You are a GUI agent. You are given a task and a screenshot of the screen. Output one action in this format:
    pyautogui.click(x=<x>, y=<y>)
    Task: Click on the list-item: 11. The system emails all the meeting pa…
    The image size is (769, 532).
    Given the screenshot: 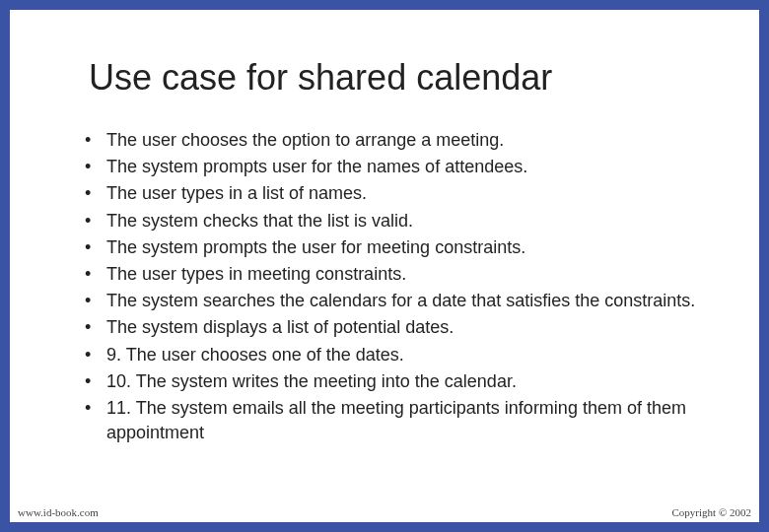 What is the action you would take?
    pyautogui.click(x=394, y=421)
    